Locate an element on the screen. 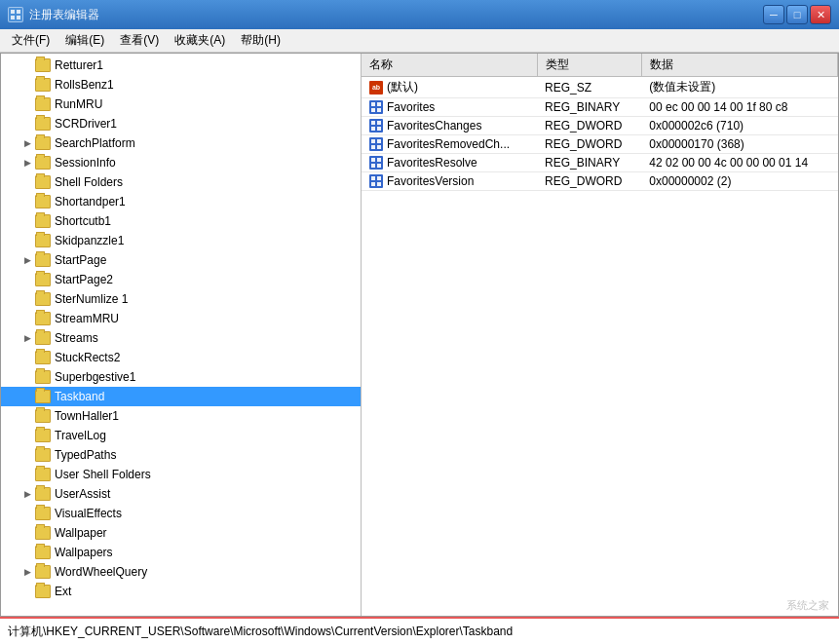  tree-item-TypedPaths: TypedPaths is located at coordinates (181, 455).